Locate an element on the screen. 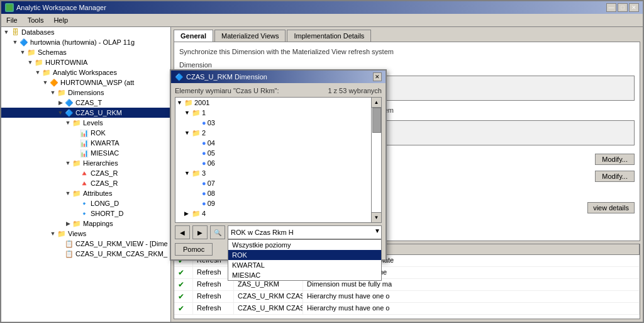 This screenshot has height=323, width=644. scroll-down-btn: ▼ is located at coordinates (376, 217).